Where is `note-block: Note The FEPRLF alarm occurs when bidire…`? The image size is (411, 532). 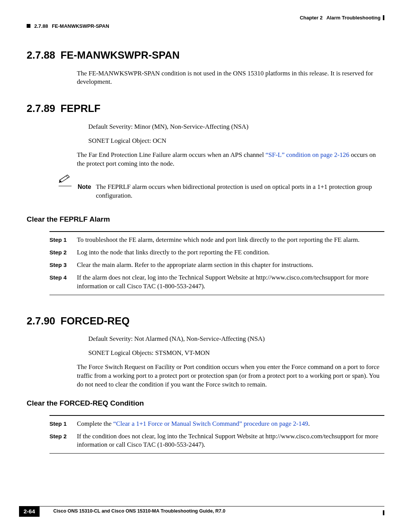 note-block: Note The FEPRLF alarm occurs when bidire… is located at coordinates (206, 187).